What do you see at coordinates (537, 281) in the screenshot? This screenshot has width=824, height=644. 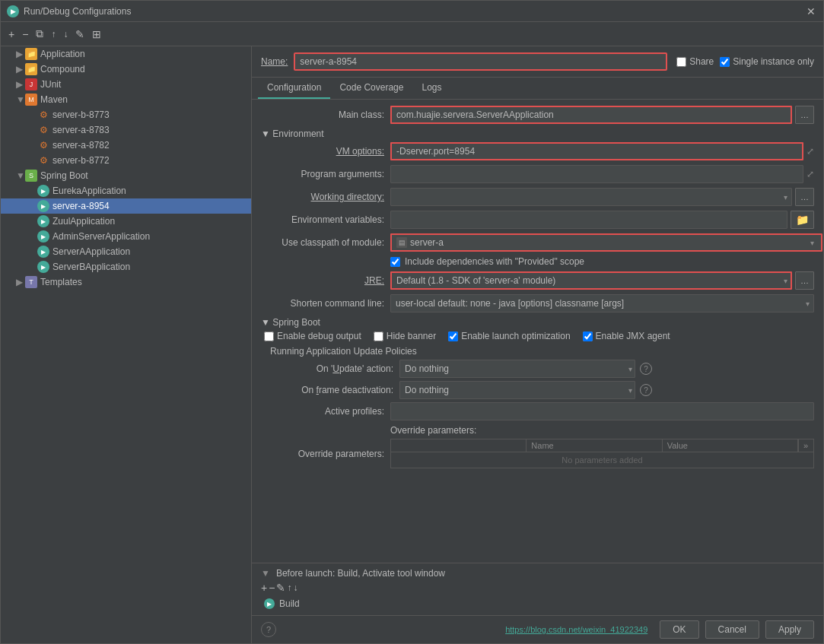 I see `jre-row: JRE: ▾ …` at bounding box center [537, 281].